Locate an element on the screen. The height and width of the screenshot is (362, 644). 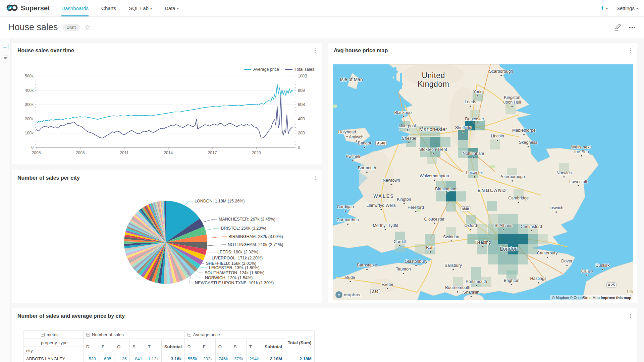
svg-text: 2005 is located at coordinates (36, 153).